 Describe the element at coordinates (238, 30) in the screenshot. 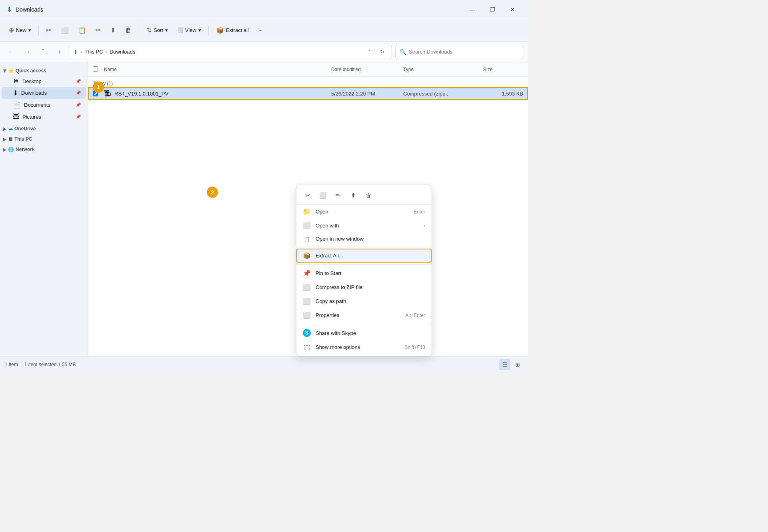

I see `extract-label: Extract all` at that location.